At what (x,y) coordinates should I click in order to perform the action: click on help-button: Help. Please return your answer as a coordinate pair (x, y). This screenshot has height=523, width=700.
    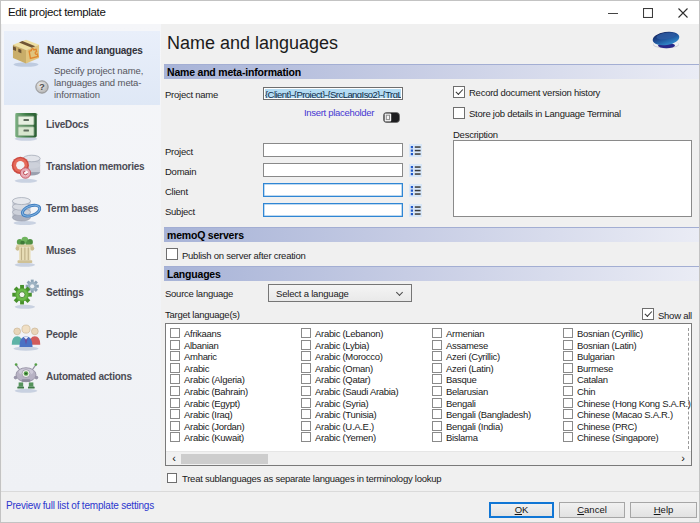
    Looking at the image, I should click on (664, 510).